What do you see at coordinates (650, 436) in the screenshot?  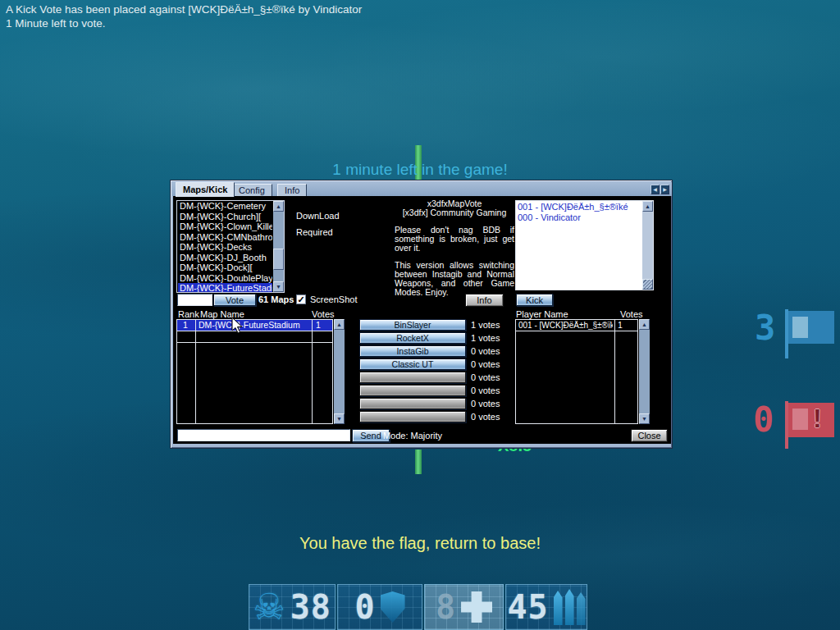 I see `close-button: Close` at bounding box center [650, 436].